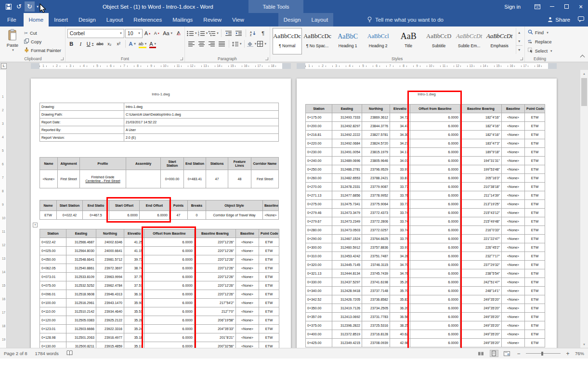  I want to click on font-dialog-launcher-icon, so click(182, 59).